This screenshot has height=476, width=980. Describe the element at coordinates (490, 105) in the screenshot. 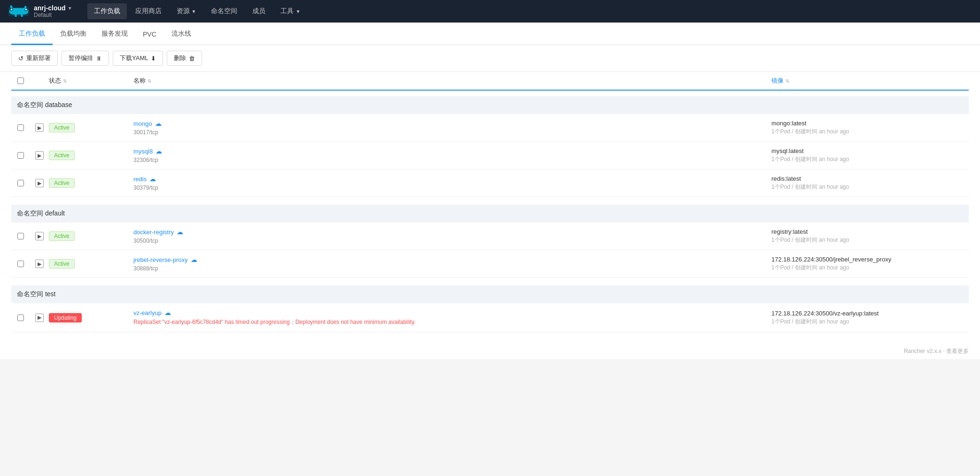

I see `ns-header-database: 命名空间 database` at that location.